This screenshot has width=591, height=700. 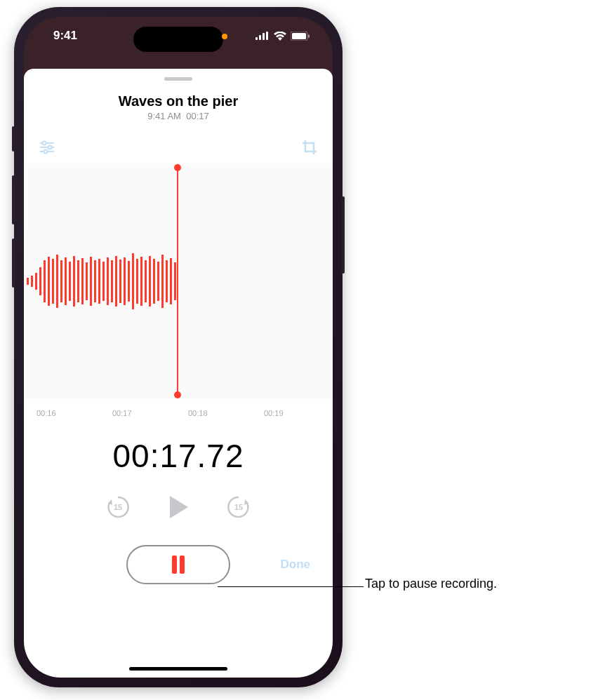 I want to click on skip-forward-button: 15, so click(x=239, y=507).